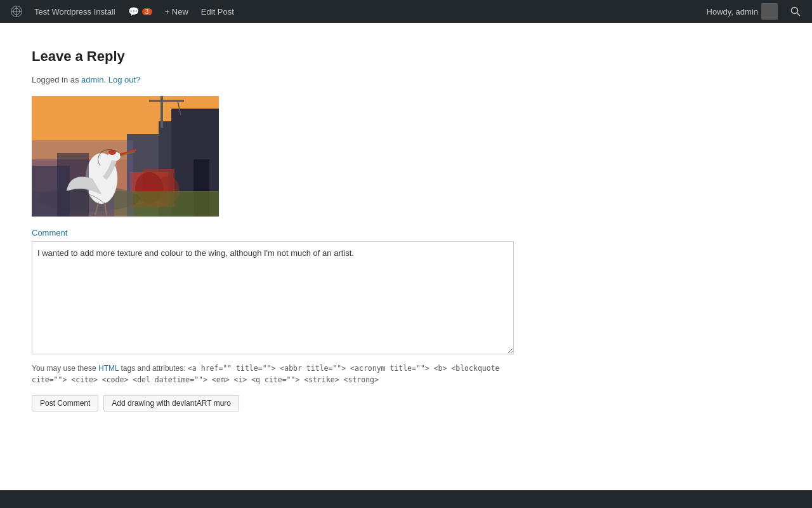 The height and width of the screenshot is (508, 812). What do you see at coordinates (133, 11) in the screenshot?
I see `comments-icon: 💬` at bounding box center [133, 11].